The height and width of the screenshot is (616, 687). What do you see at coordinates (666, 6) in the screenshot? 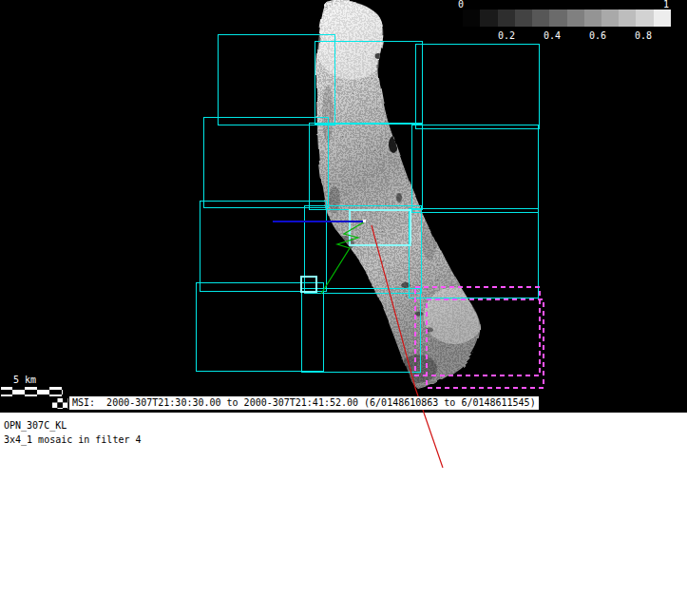
I see `colorbar-max-label: 1` at bounding box center [666, 6].